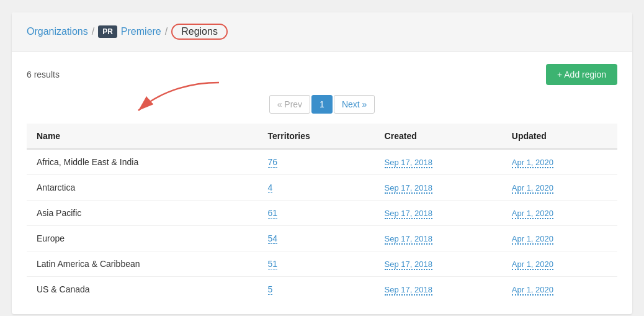 The height and width of the screenshot is (316, 644). What do you see at coordinates (560, 137) in the screenshot?
I see `col-updated: Updated` at bounding box center [560, 137].